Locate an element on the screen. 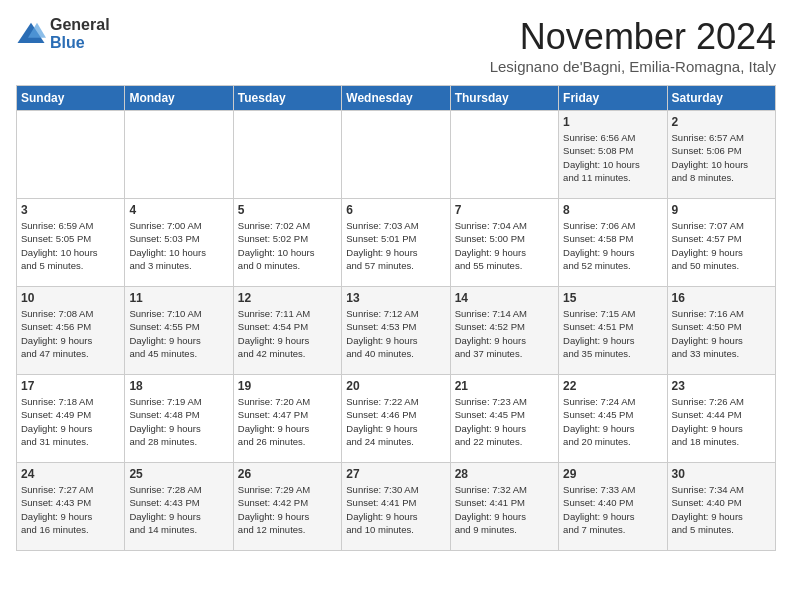  weekday-header-friday: Friday is located at coordinates (613, 98).